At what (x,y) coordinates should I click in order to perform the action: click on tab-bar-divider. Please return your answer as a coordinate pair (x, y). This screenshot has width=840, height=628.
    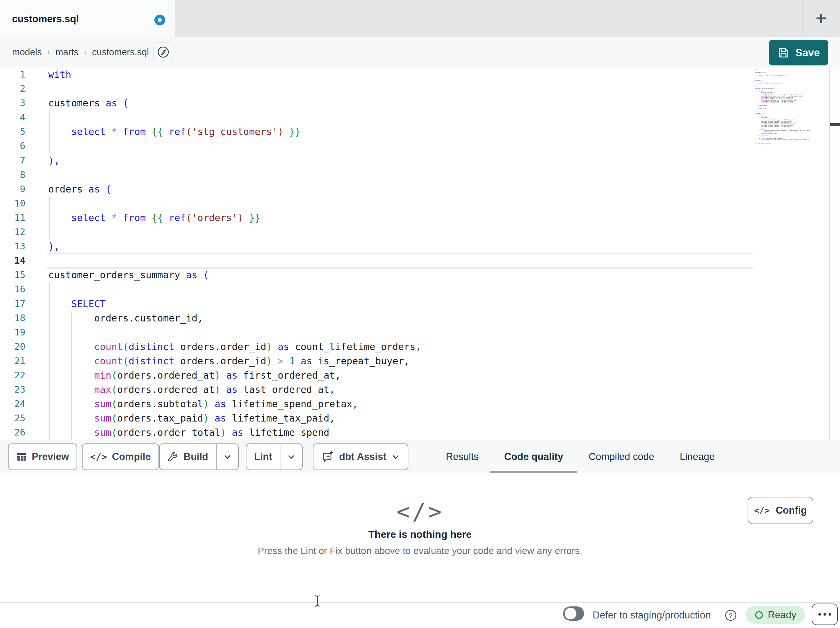
    Looking at the image, I should click on (802, 19).